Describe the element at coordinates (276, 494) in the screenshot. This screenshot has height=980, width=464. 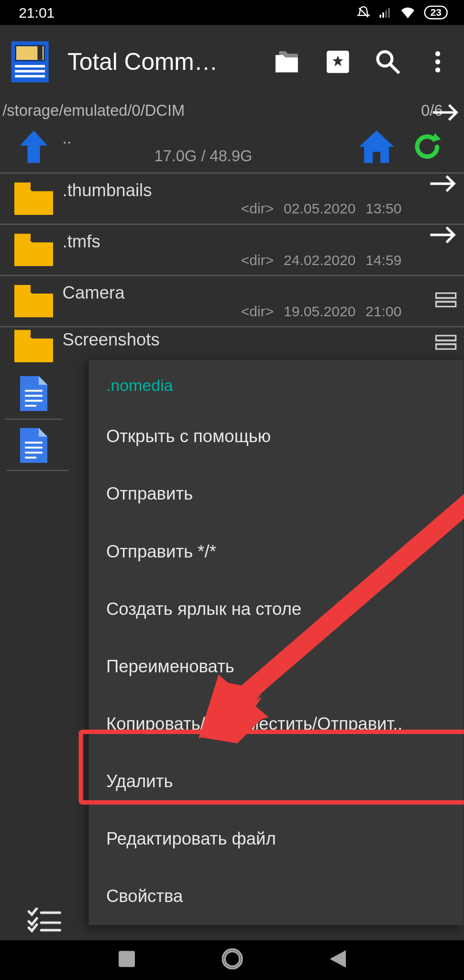
I see `ctx-send: Отправить` at that location.